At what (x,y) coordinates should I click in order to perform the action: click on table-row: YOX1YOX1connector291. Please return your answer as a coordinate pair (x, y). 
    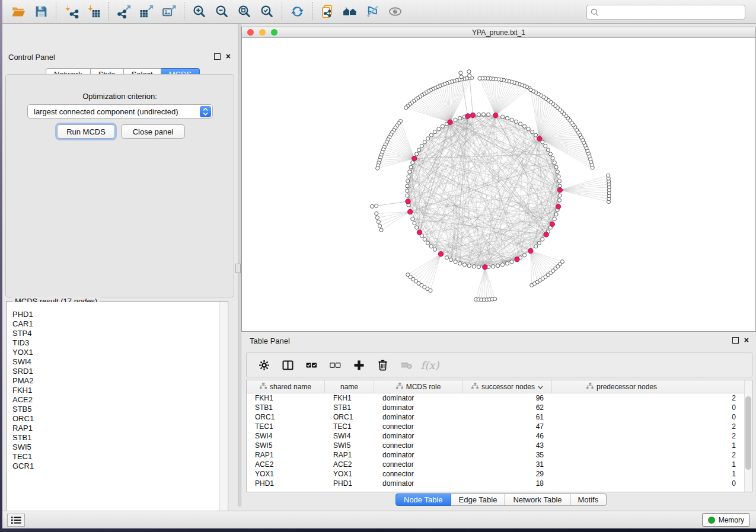
    Looking at the image, I should click on (496, 474).